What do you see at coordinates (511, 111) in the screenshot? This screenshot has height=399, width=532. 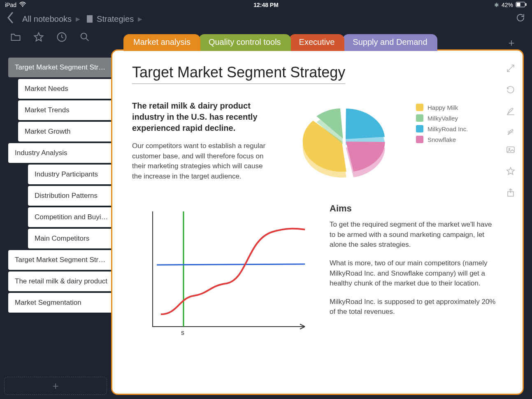 I see `pen-icon` at bounding box center [511, 111].